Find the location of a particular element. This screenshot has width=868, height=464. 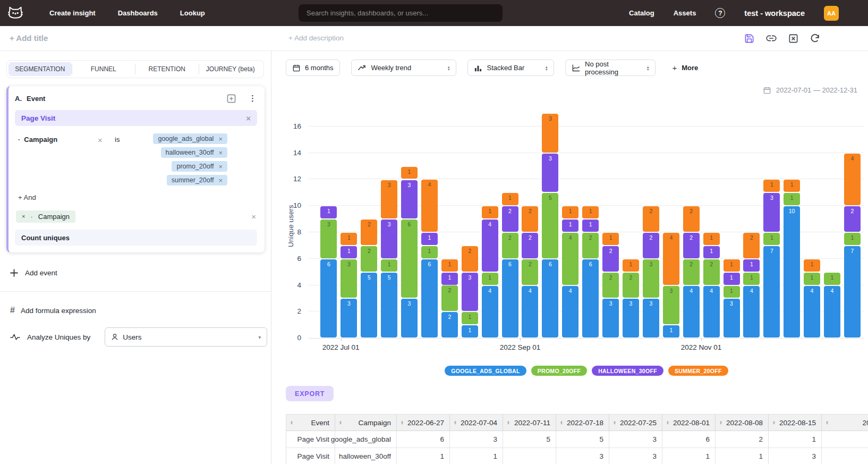

tab-journey-beta-: JOURNEY (beta) is located at coordinates (231, 69).